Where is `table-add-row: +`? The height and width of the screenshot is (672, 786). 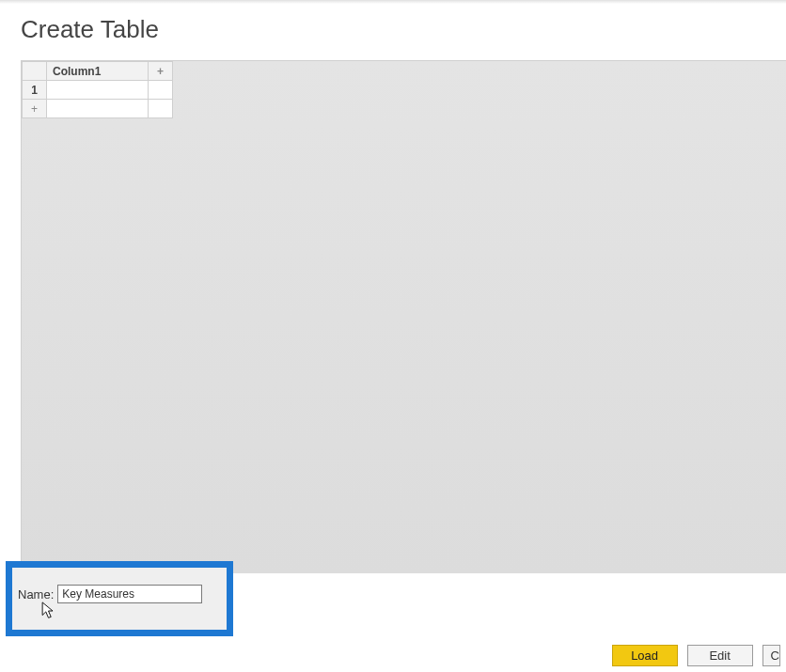
table-add-row: + is located at coordinates (98, 109).